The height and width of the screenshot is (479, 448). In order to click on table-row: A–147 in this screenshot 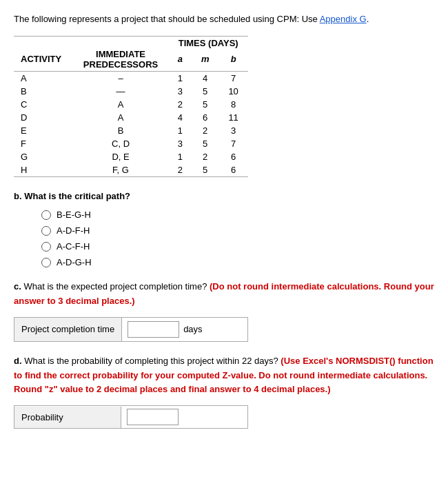, I will do `click(131, 78)`.